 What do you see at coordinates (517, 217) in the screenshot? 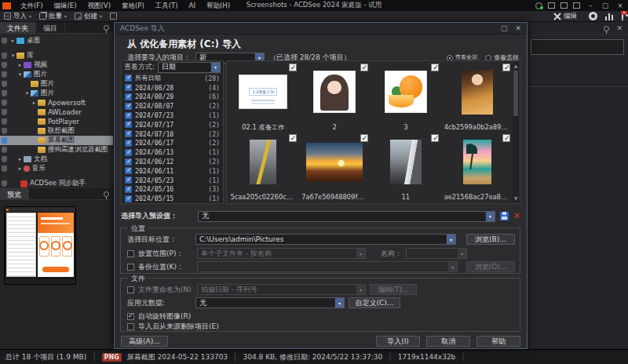
I see `delete-preset-icon: ✕` at bounding box center [517, 217].